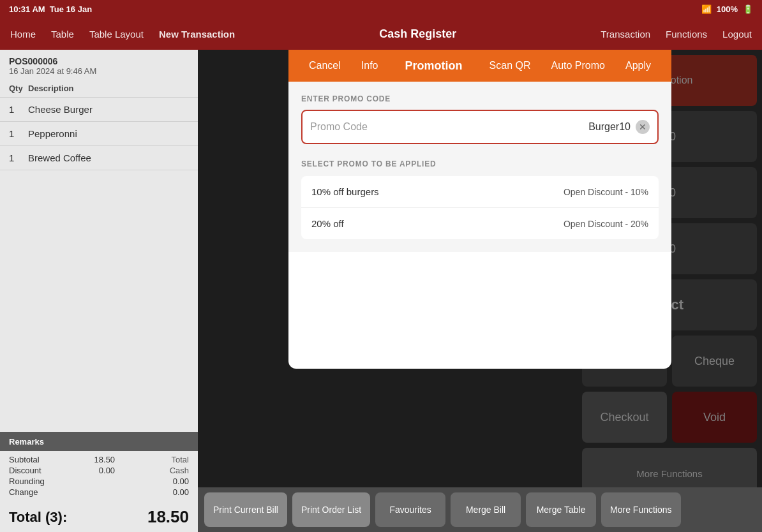  I want to click on merge-bill-button: Merge Bill, so click(486, 510).